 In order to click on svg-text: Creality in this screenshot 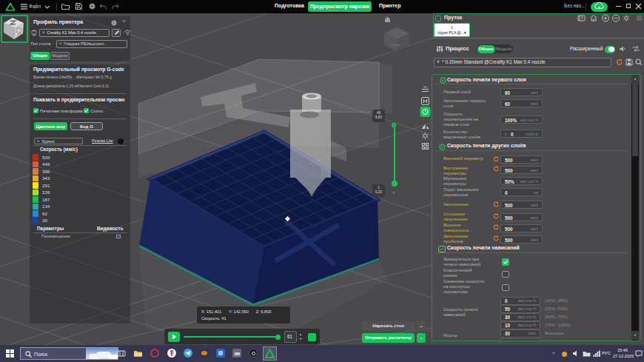, I will do `click(395, 44)`.